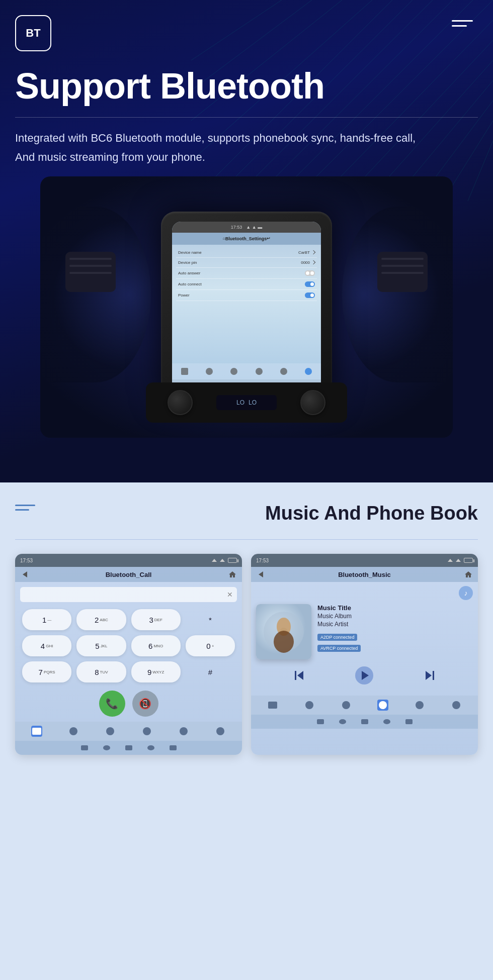 Image resolution: width=493 pixels, height=980 pixels. I want to click on dialpad-2: 2ABC, so click(101, 620).